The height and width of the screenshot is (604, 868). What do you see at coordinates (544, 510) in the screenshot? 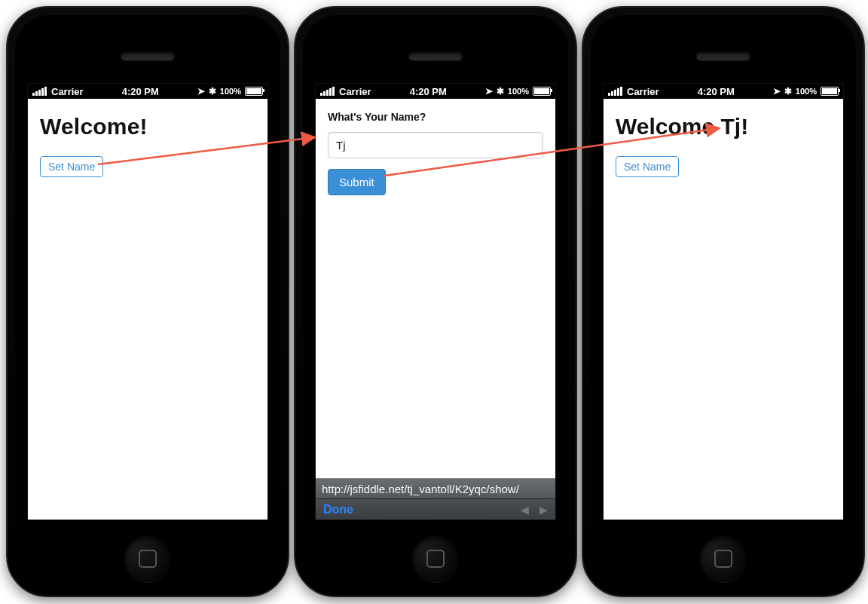
I see `keyboard-next-icon: ▶` at bounding box center [544, 510].